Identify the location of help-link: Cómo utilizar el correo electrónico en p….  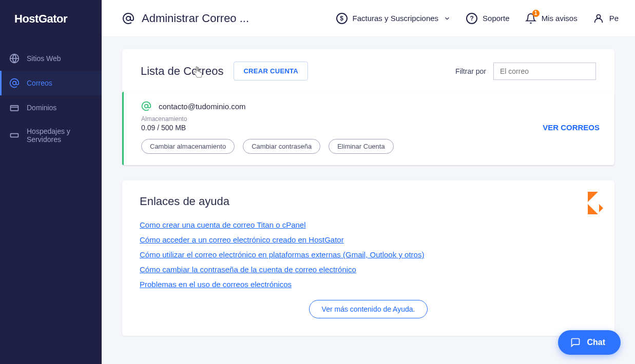
(282, 254).